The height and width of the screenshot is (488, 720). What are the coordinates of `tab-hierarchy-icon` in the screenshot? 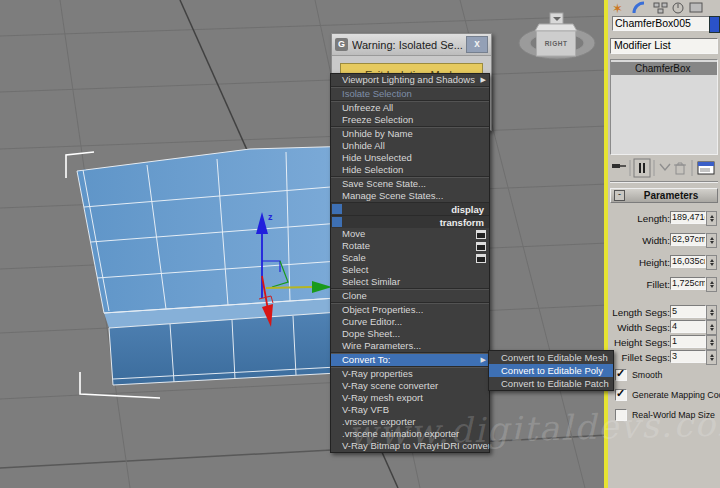 It's located at (660, 8).